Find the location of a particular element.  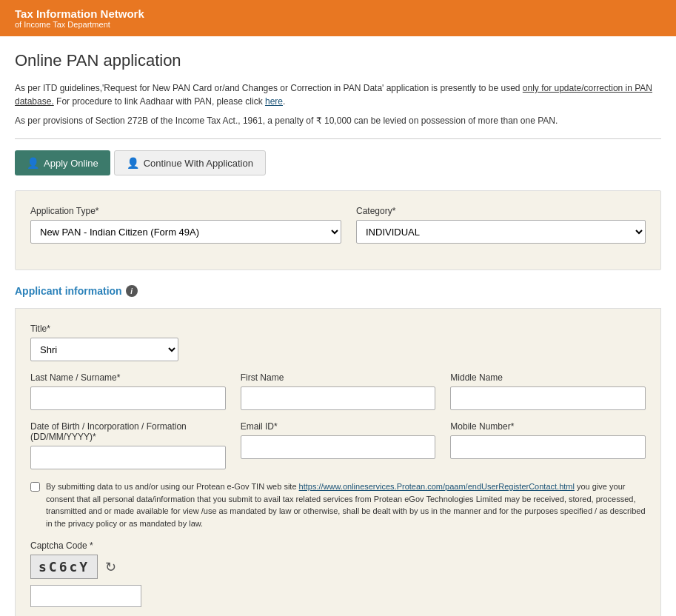

continue-icon: 👤 is located at coordinates (133, 163).